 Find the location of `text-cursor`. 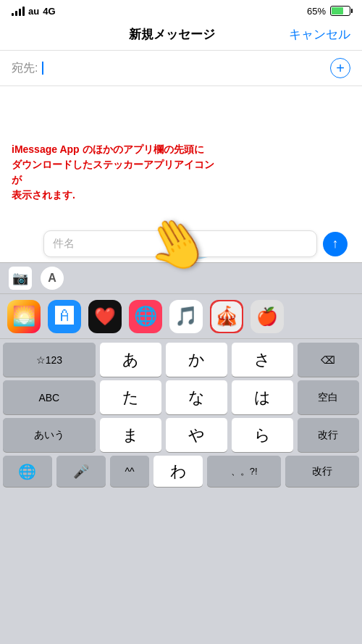

text-cursor is located at coordinates (43, 68).